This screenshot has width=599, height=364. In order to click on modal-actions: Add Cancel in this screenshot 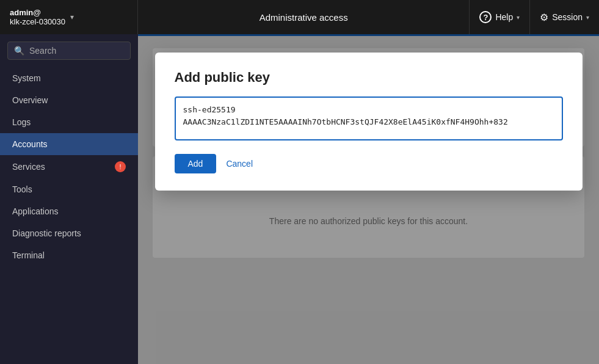, I will do `click(369, 164)`.